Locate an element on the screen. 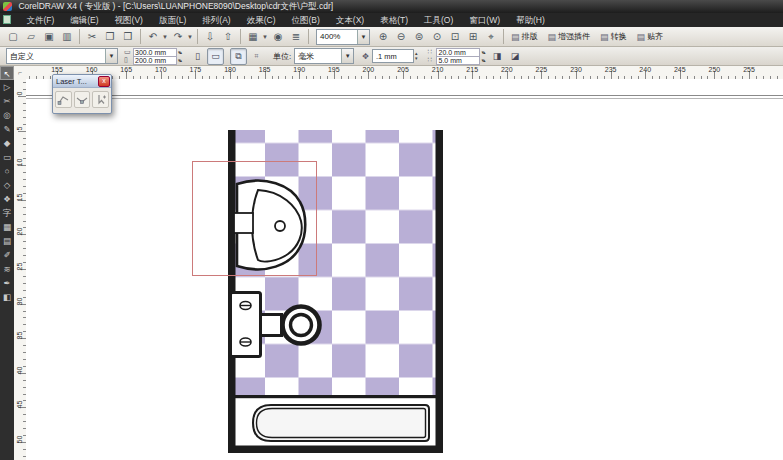 The height and width of the screenshot is (460, 783). application-launcher-button: ▦ is located at coordinates (253, 37).